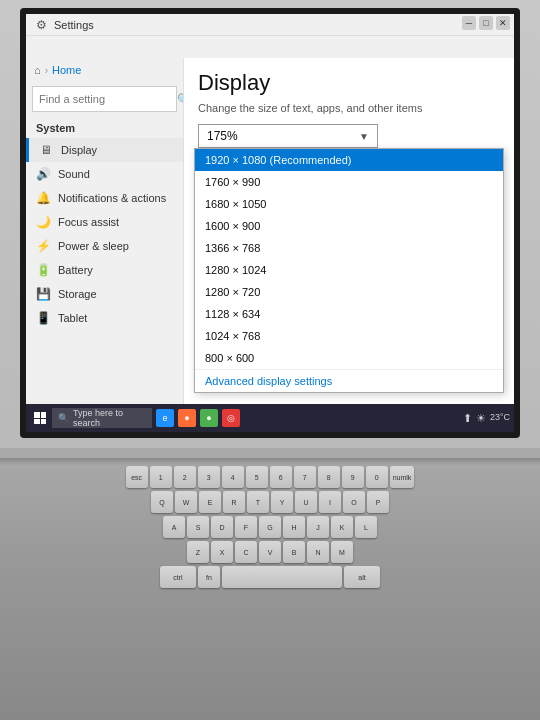 This screenshot has height=720, width=540. Describe the element at coordinates (486, 418) in the screenshot. I see `taskbar-tray: ⬆ ☀ 23°C` at that location.